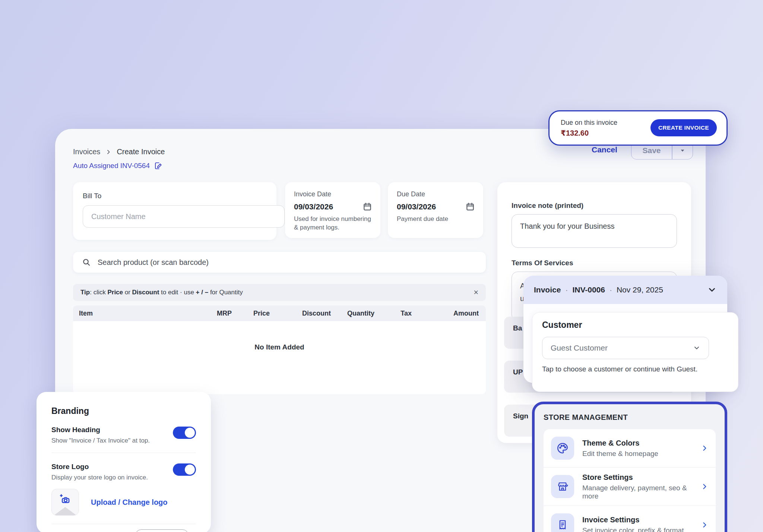  I want to click on col-tax: Tax, so click(393, 314).